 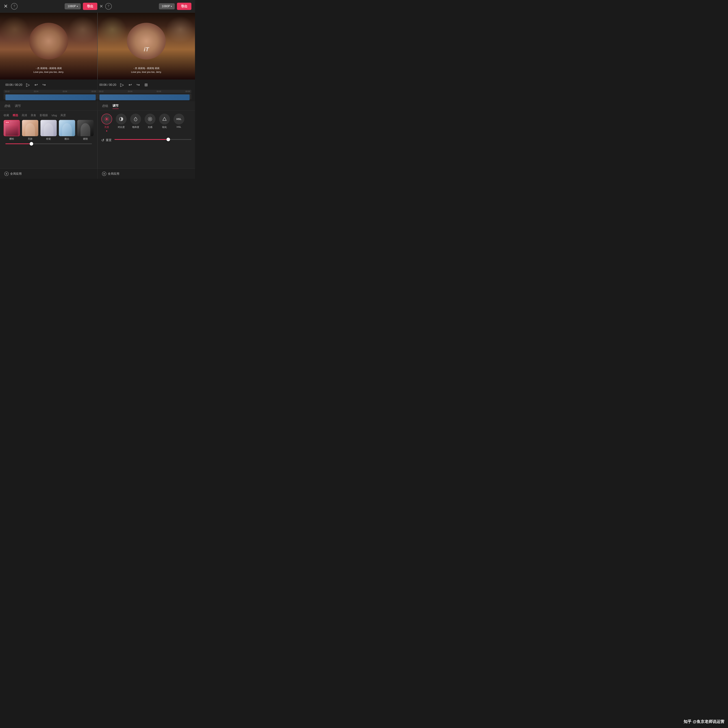 I want to click on quality-button-right: 1080P, so click(x=167, y=6).